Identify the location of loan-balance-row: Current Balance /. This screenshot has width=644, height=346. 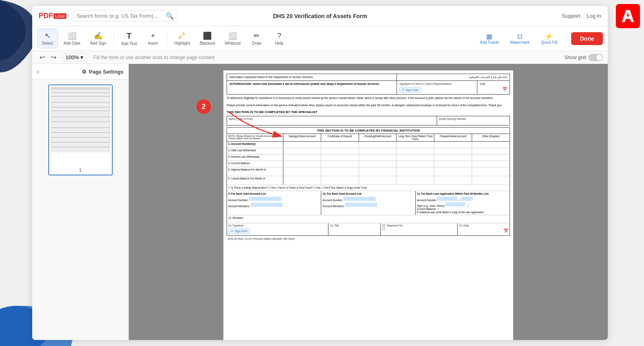
(463, 209).